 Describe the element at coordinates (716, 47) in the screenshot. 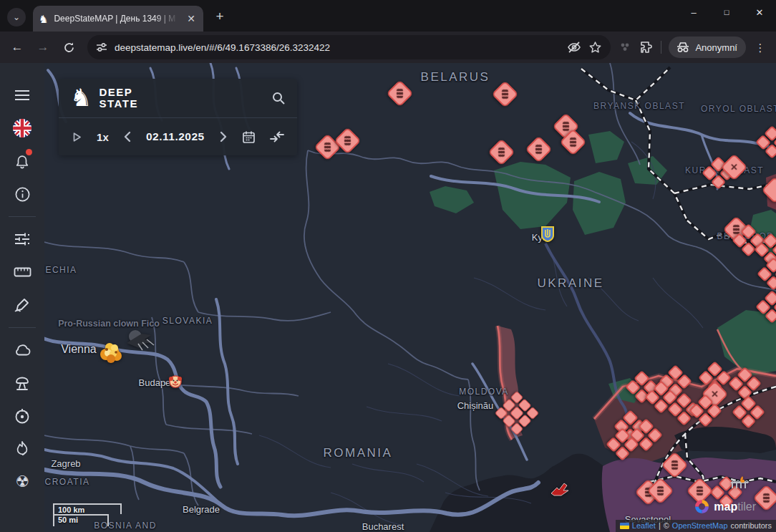

I see `profile-label: Anonymní` at that location.